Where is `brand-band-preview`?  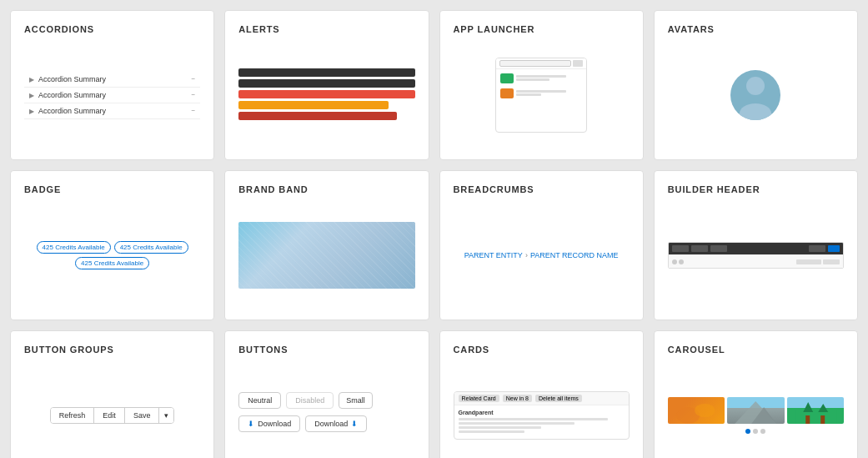
brand-band-preview is located at coordinates (327, 255).